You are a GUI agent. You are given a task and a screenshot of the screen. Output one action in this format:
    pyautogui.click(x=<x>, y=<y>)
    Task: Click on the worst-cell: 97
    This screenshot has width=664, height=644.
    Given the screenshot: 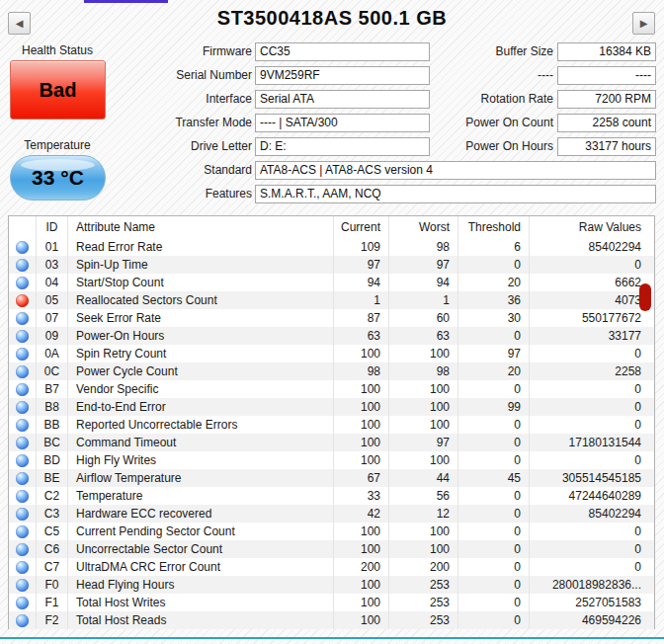 What is the action you would take?
    pyautogui.click(x=424, y=443)
    